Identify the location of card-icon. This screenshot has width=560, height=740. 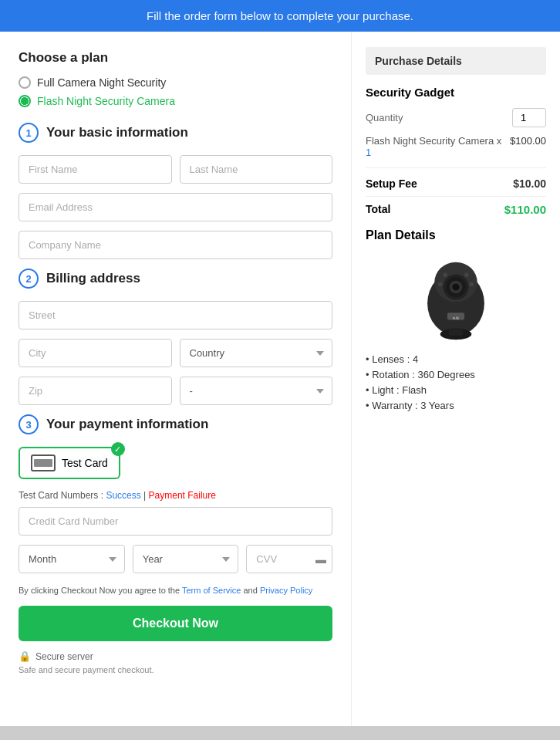
(43, 463).